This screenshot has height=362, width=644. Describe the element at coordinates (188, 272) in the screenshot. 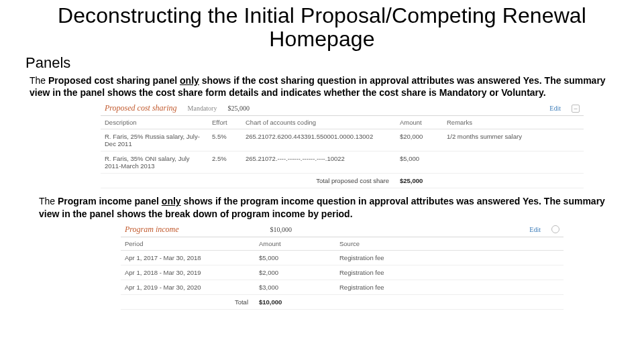

I see `cell-period: Apr 1, 2018 - Mar 30, 2019` at that location.